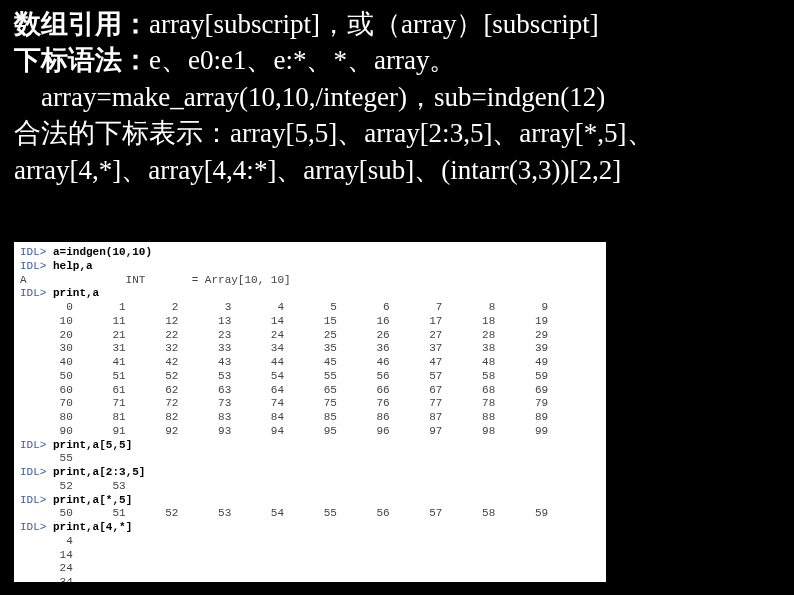 The height and width of the screenshot is (595, 794). What do you see at coordinates (284, 403) in the screenshot?
I see `matrix-row: 70 71 72 73 74 75 76 77 78 79` at bounding box center [284, 403].